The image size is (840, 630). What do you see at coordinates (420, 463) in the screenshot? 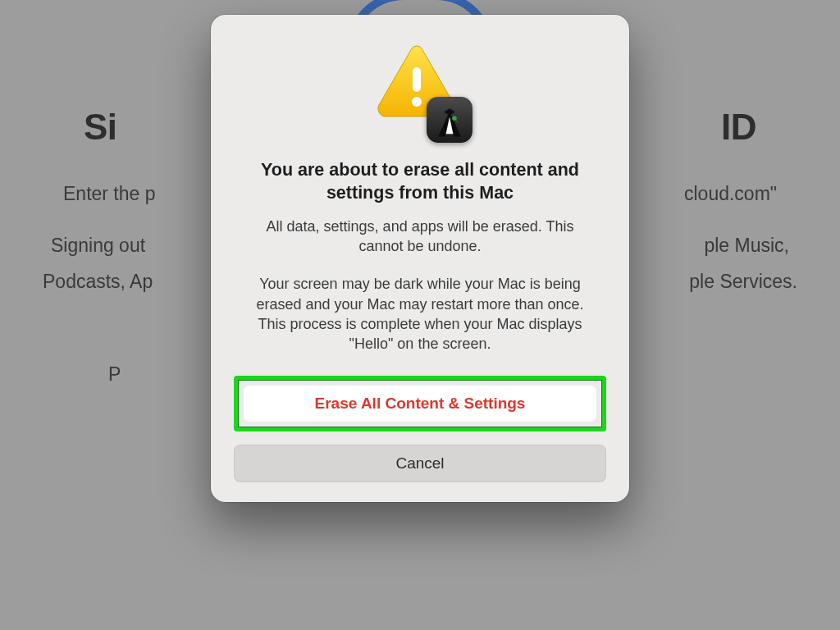
I see `cancel-button: Cancel` at bounding box center [420, 463].